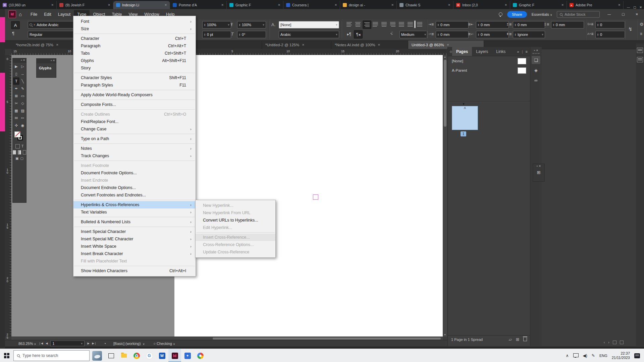 This screenshot has height=362, width=644. What do you see at coordinates (595, 5) in the screenshot?
I see `browser-tab: ▸Adobe Pre✕` at bounding box center [595, 5].